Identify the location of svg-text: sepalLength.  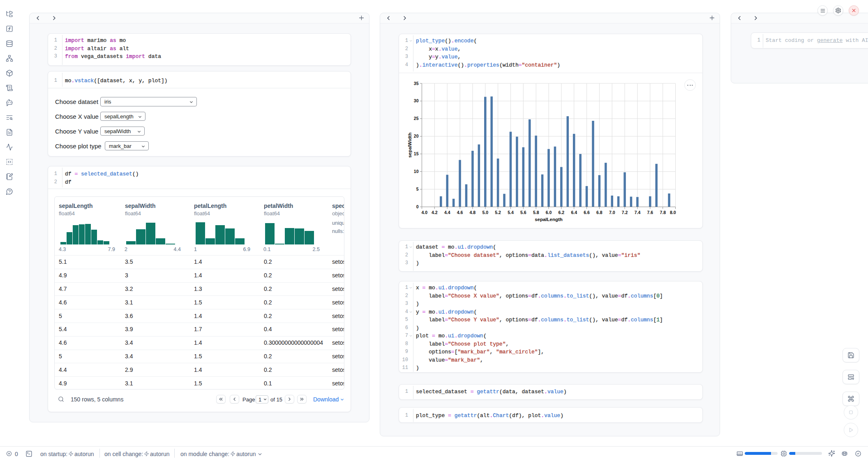
(549, 219).